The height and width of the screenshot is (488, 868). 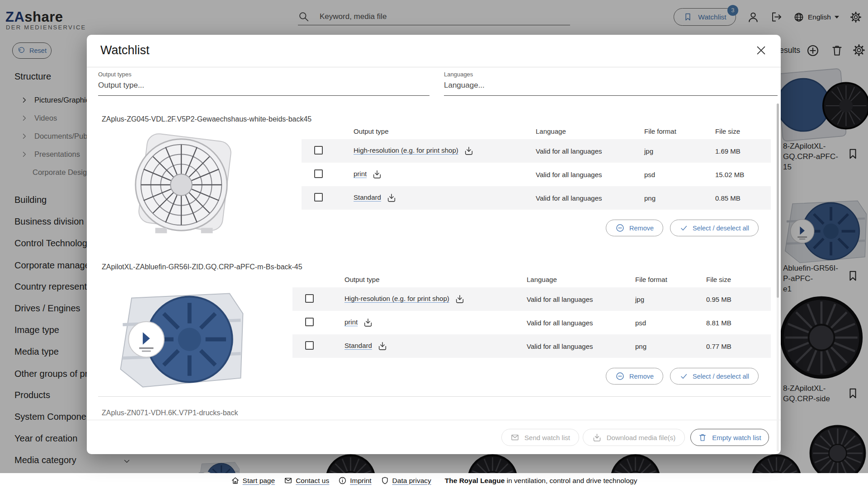 I want to click on file-size-cell: 8.81 MB, so click(x=719, y=323).